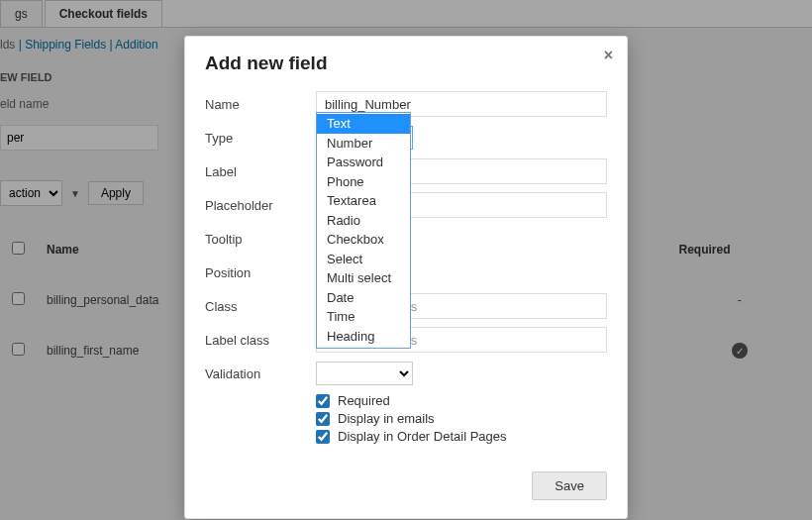  What do you see at coordinates (364, 373) in the screenshot?
I see `validation-select` at bounding box center [364, 373].